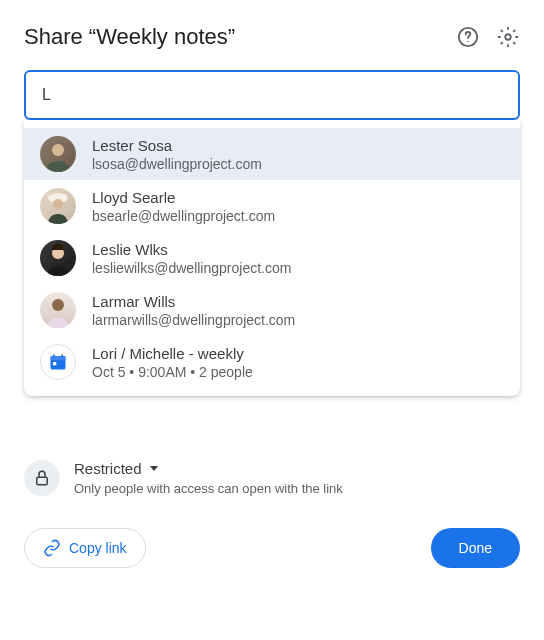 The height and width of the screenshot is (640, 544). What do you see at coordinates (272, 206) in the screenshot?
I see `suggestion-item: Lloyd Searle bsearle@dwellingproject.com` at bounding box center [272, 206].